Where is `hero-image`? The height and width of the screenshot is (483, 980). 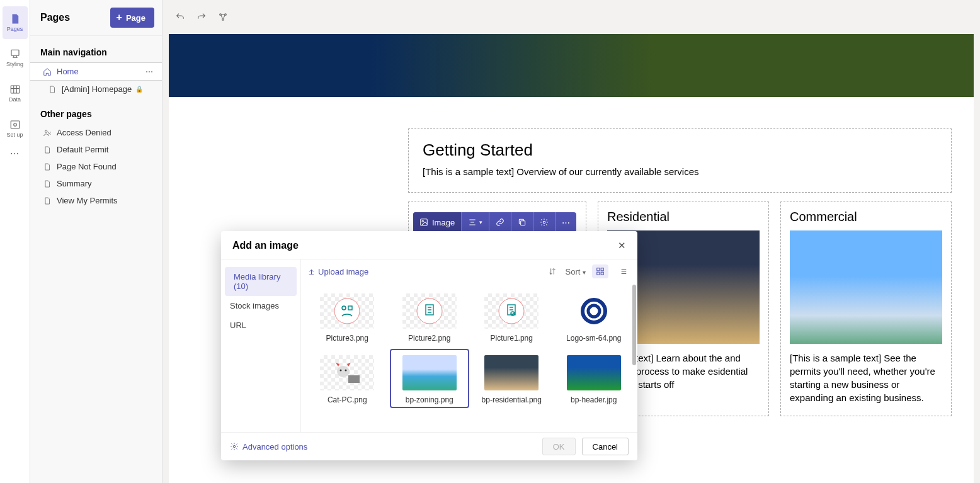 hero-image is located at coordinates (571, 65).